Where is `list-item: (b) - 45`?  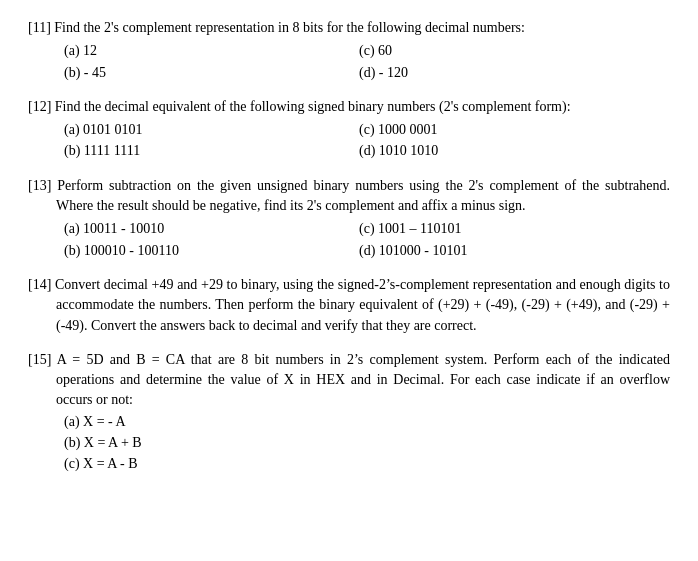 list-item: (b) - 45 is located at coordinates (206, 73).